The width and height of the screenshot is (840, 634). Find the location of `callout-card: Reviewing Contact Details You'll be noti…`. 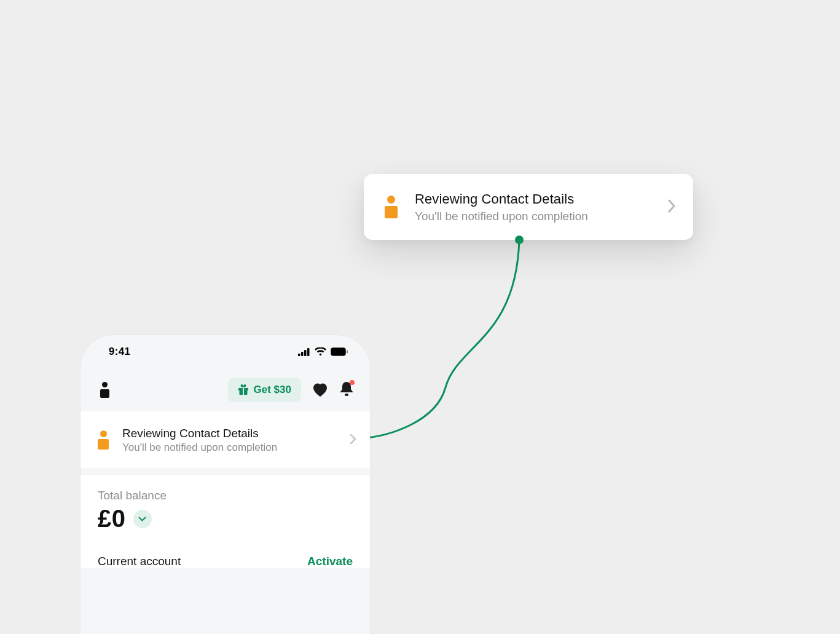

callout-card: Reviewing Contact Details You'll be noti… is located at coordinates (528, 207).